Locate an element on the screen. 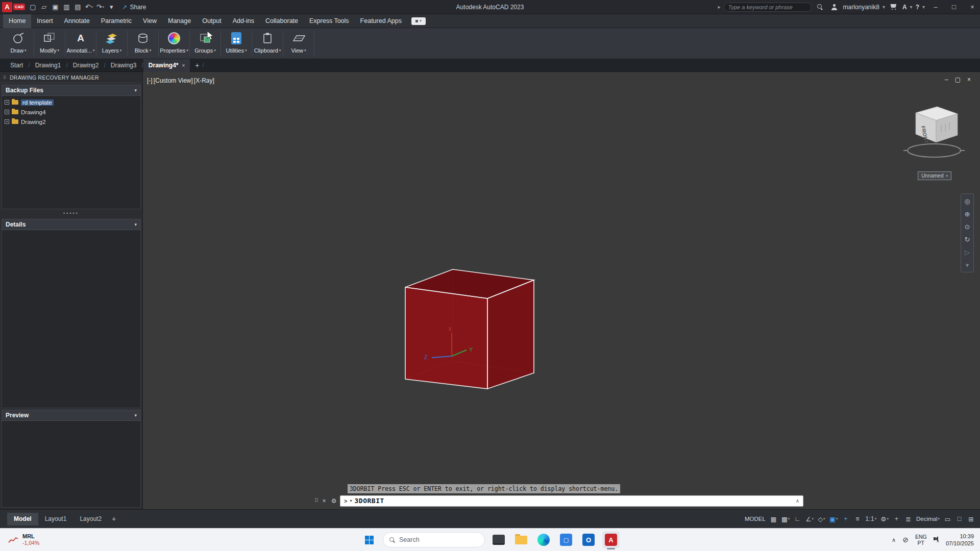 The height and width of the screenshot is (551, 980). layout-tab-layout1: Layout1 is located at coordinates (56, 519).